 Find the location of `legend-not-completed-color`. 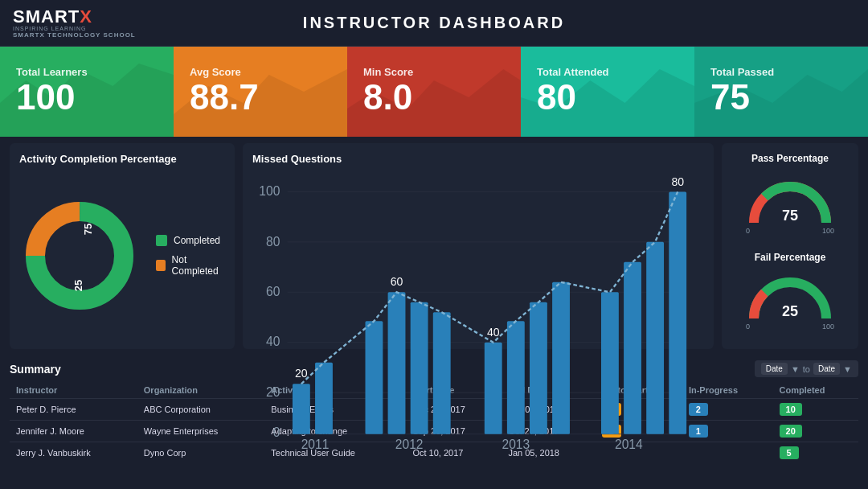

legend-not-completed-color is located at coordinates (161, 265).